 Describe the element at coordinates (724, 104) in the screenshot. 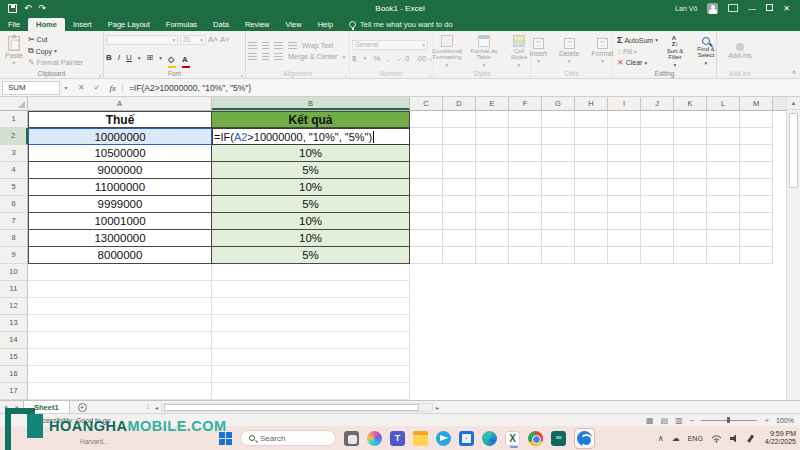

I see `column-header-l: L` at that location.